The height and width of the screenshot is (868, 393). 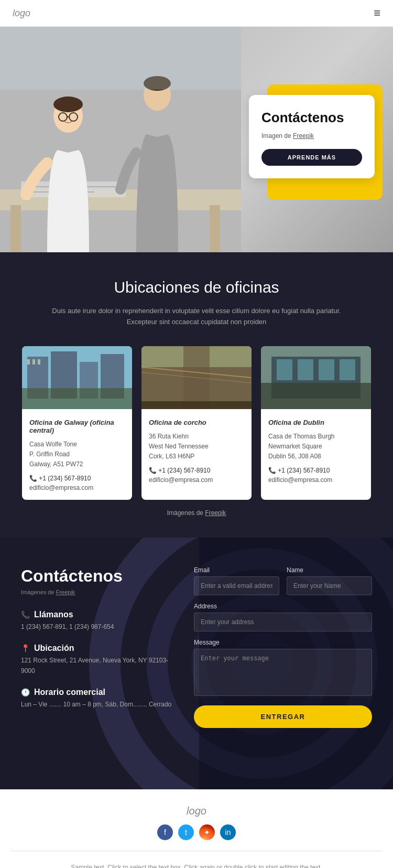 What do you see at coordinates (312, 157) in the screenshot?
I see `learn-more-button: APRENDE MÁS` at bounding box center [312, 157].